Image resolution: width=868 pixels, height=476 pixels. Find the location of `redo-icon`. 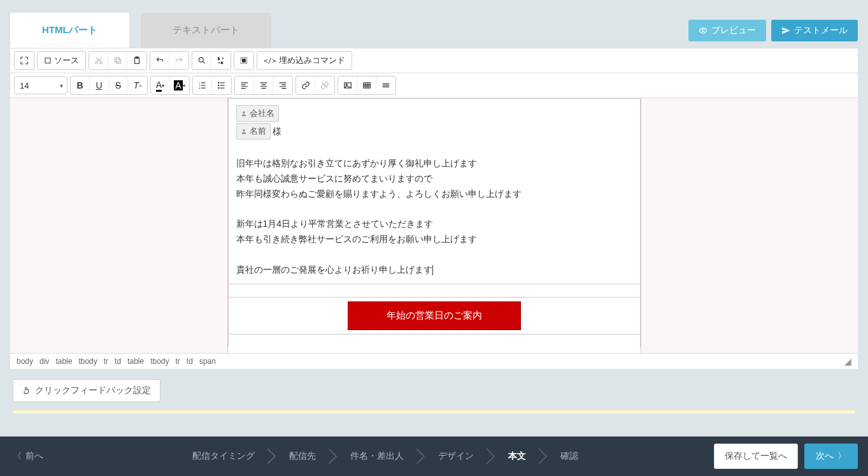

redo-icon is located at coordinates (179, 61).